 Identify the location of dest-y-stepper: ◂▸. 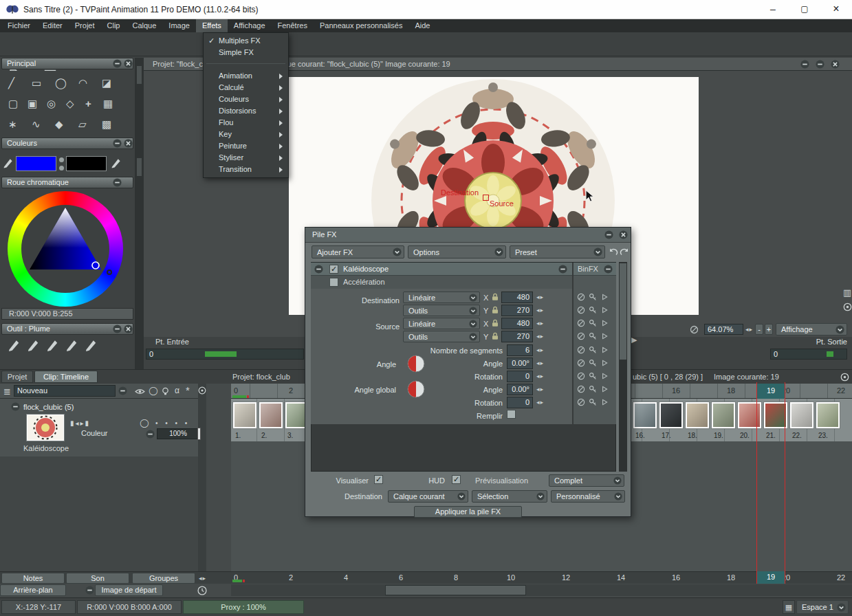
(540, 310).